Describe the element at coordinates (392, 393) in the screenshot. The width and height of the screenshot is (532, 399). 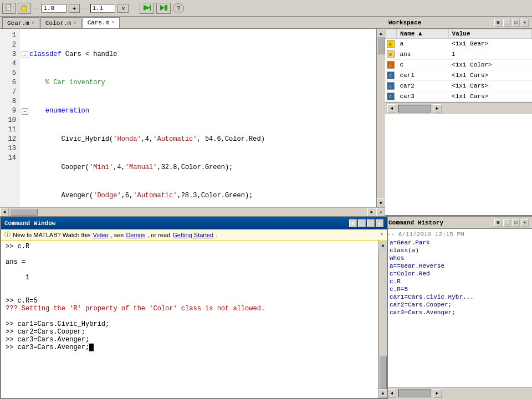
I see `hist-nav-left: ◄` at that location.